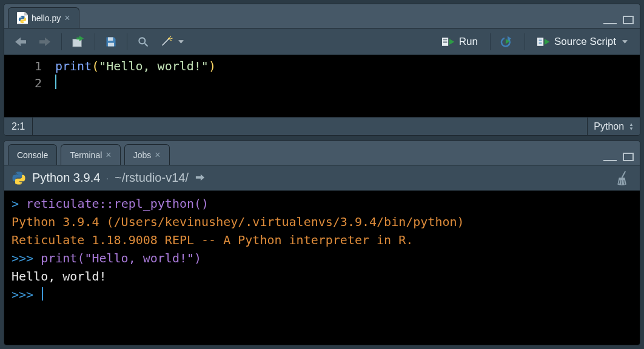 Image resolution: width=644 pixels, height=349 pixels. I want to click on nav-back-button, so click(21, 42).